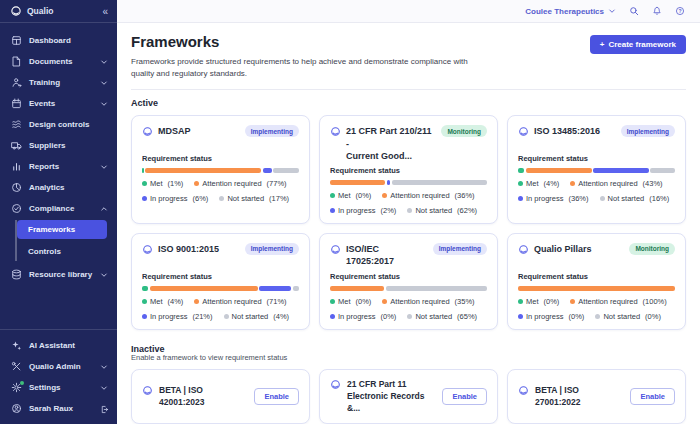 The height and width of the screenshot is (424, 700). What do you see at coordinates (104, 409) in the screenshot?
I see `logout-icon` at bounding box center [104, 409].